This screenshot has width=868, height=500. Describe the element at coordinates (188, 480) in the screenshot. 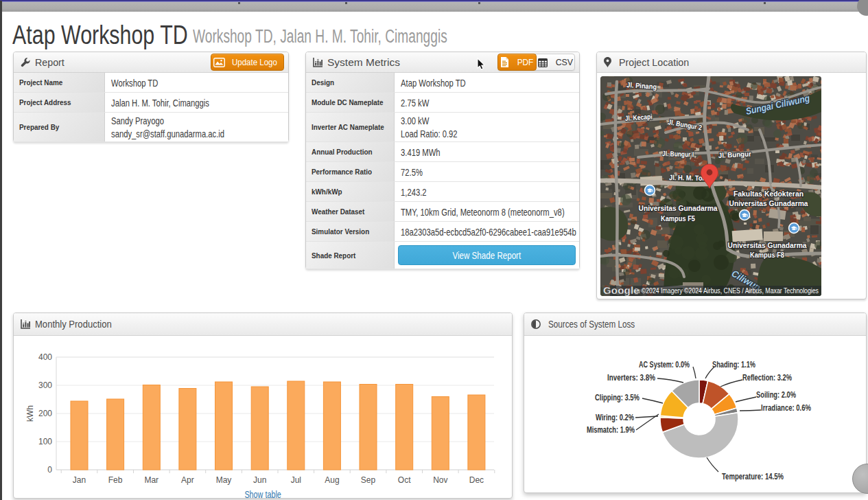

I see `svg-text: Apr` at that location.